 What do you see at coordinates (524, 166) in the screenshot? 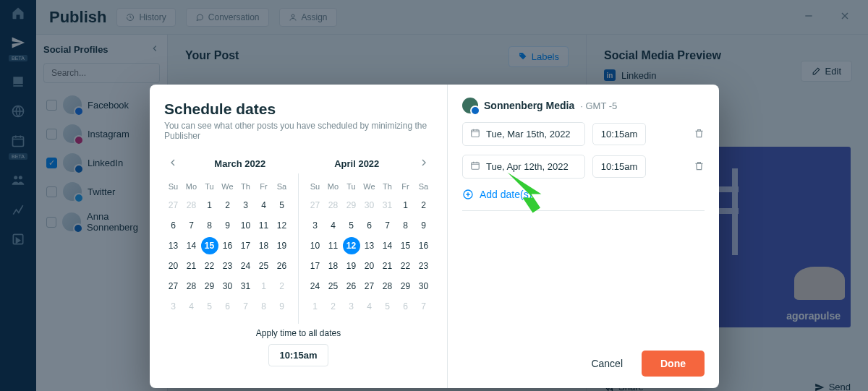
I see `scheduled-date-input: Tue, Apr 12th, 2022` at bounding box center [524, 166].